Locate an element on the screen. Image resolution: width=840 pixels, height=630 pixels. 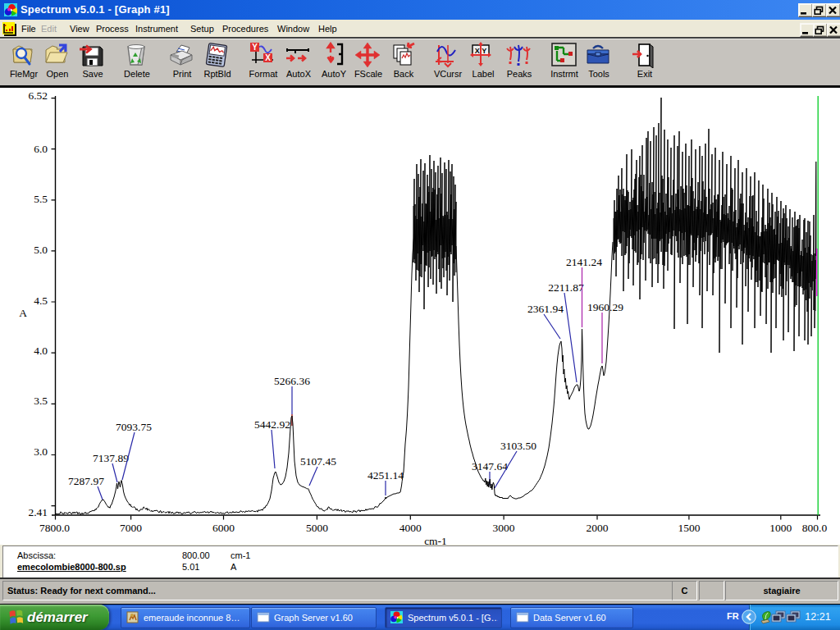
svg-text: 4.0 is located at coordinates (41, 351).